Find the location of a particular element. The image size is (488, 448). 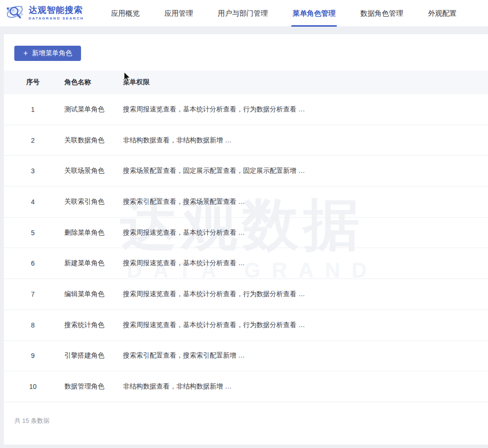

add-menu-role-label: 新增菜单角色 is located at coordinates (52, 53).